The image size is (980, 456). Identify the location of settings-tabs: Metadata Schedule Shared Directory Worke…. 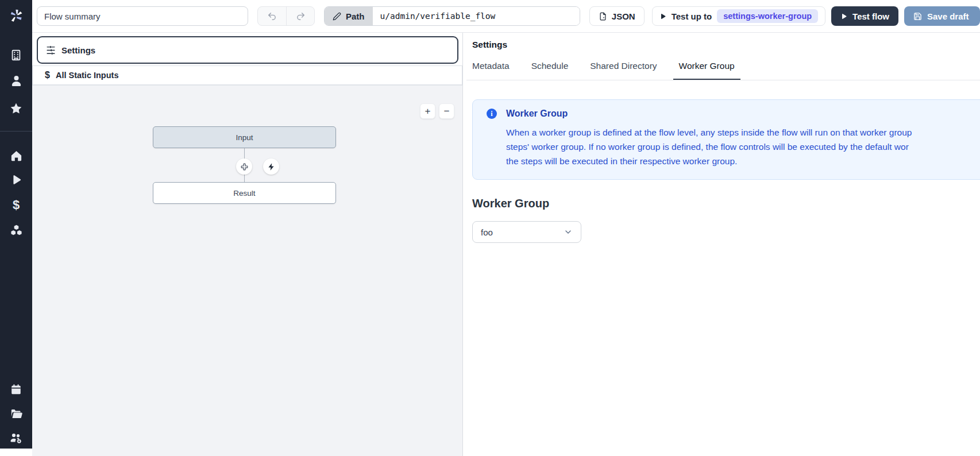
(723, 69).